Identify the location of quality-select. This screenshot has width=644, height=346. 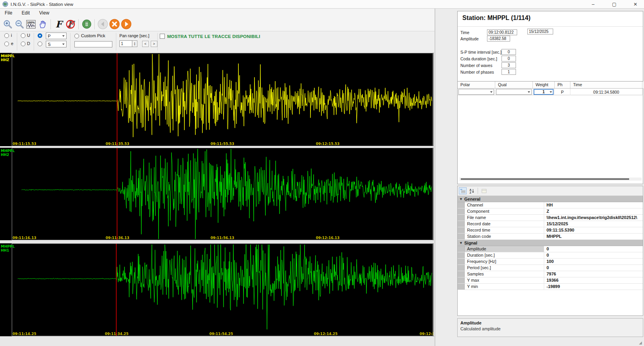
(514, 92).